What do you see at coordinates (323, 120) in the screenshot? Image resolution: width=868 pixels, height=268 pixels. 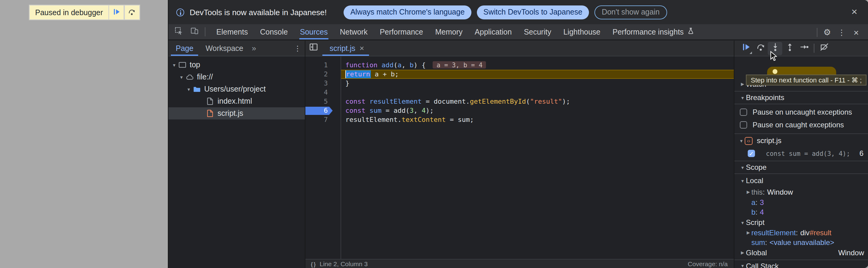 I see `line-number: 7` at bounding box center [323, 120].